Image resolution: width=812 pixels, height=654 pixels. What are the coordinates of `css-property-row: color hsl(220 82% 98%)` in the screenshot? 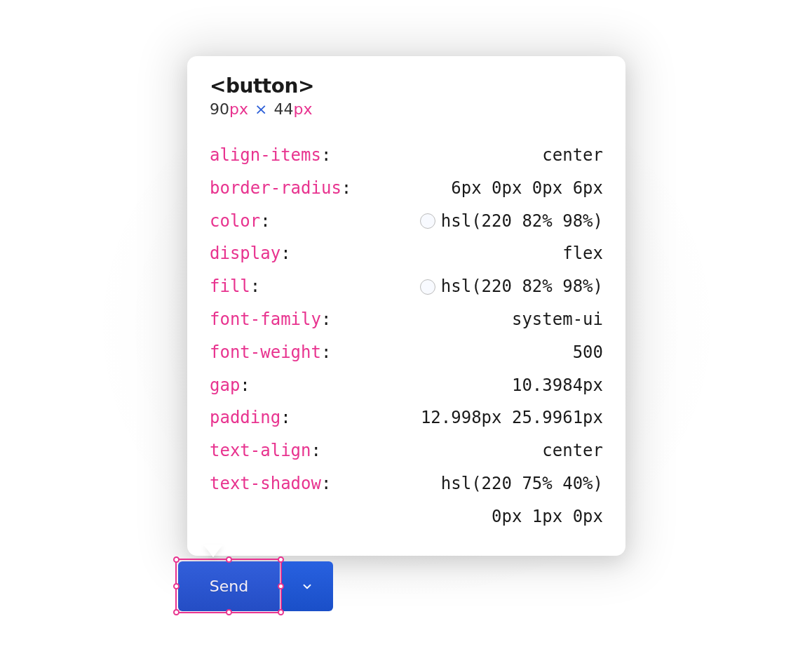 It's located at (407, 222).